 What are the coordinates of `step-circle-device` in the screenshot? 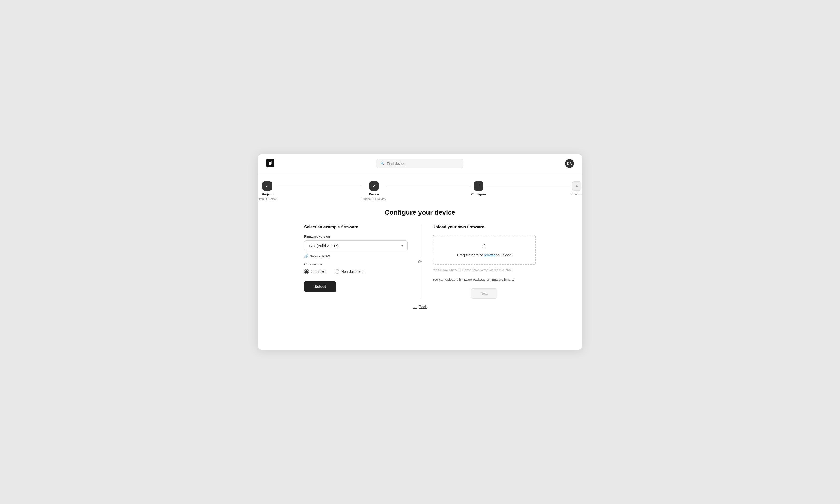 It's located at (374, 186).